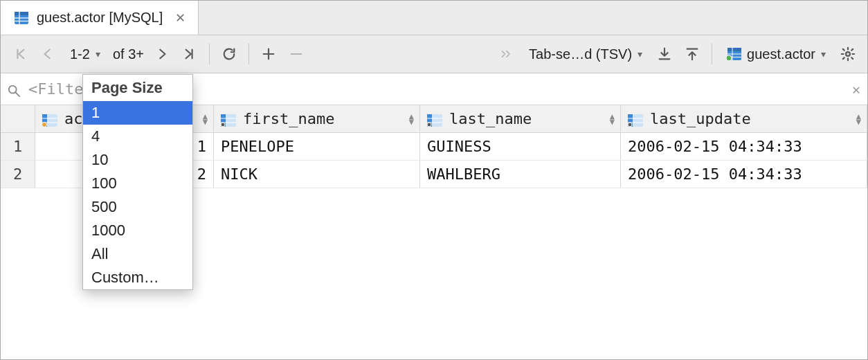 The height and width of the screenshot is (360, 868). I want to click on page-of-label: of 3+, so click(129, 54).